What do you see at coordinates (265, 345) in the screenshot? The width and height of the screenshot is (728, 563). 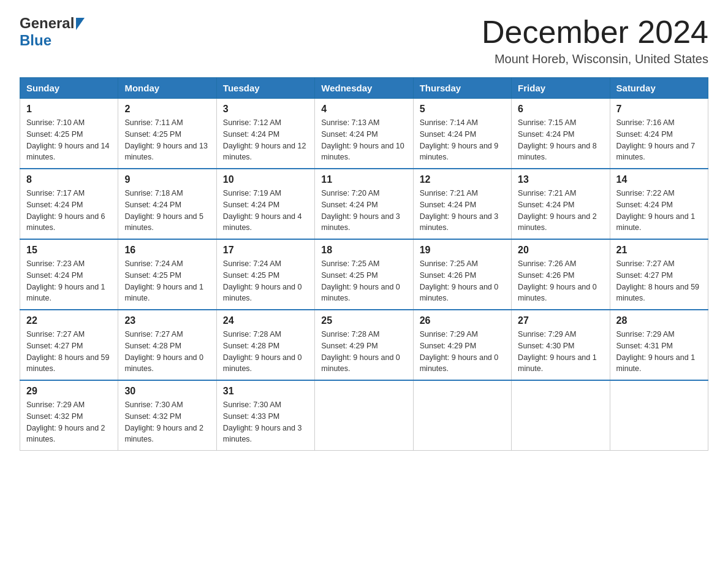 I see `calendar-cell: 24 Sunrise: 7:28 AMSunset: 4:28 PMDaylig…` at bounding box center [265, 345].